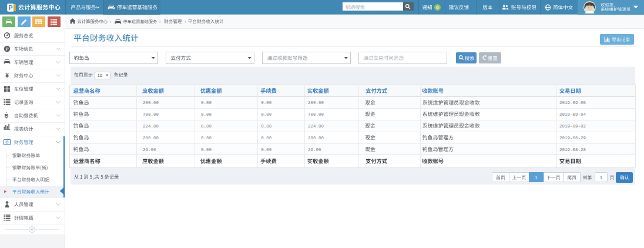 The height and width of the screenshot is (248, 644). I want to click on svg-text: 2019-08-29, so click(572, 138).